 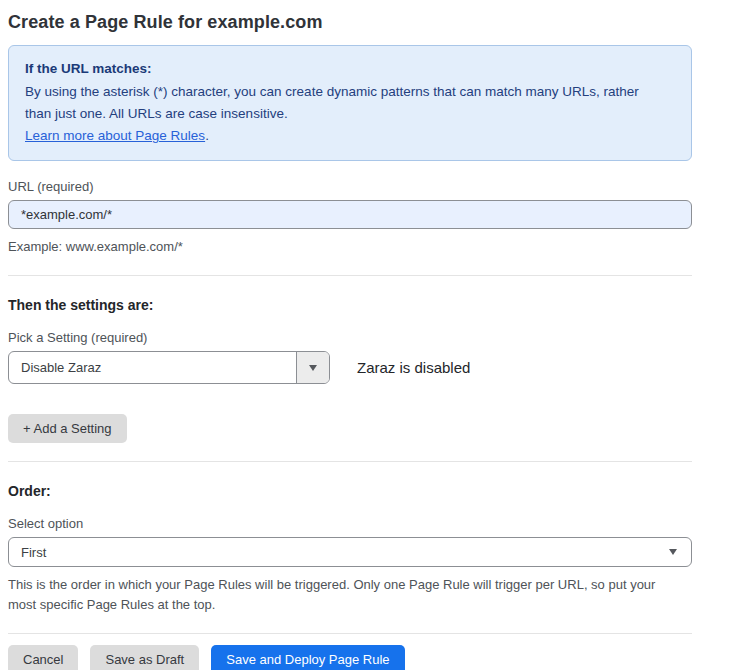 I want to click on pick-setting-label: Pick a Setting (required), so click(x=350, y=338).